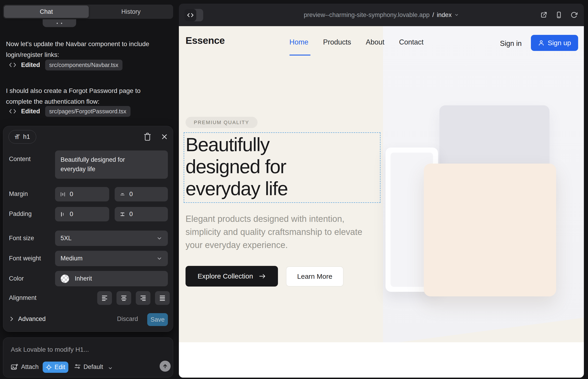  What do you see at coordinates (124, 298) in the screenshot?
I see `align-center-icon` at bounding box center [124, 298].